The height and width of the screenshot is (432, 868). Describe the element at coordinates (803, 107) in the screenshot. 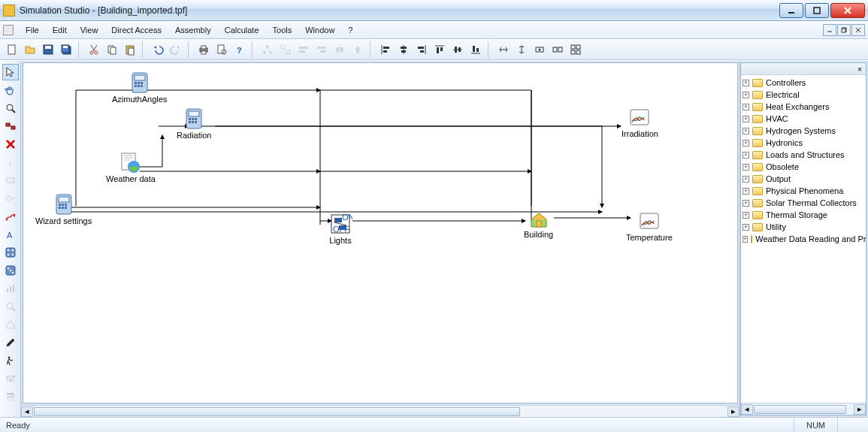

I see `tree-item: +Heat Exchangers` at that location.